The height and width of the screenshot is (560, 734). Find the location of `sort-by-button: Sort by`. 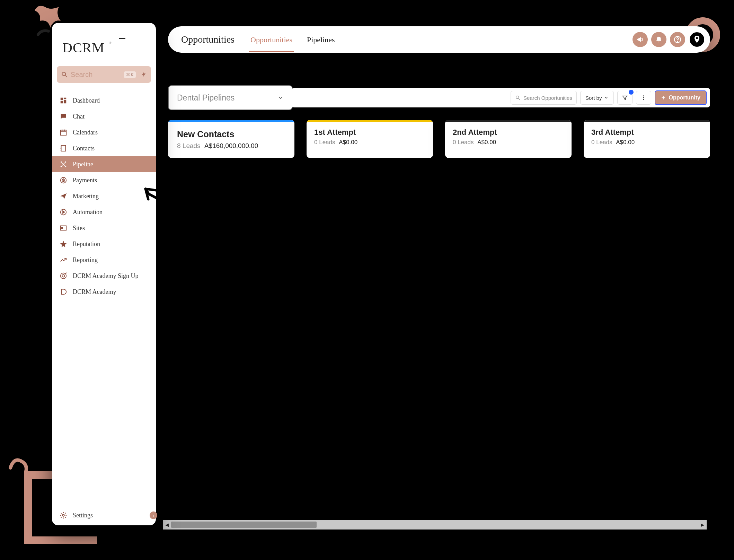

sort-by-button: Sort by is located at coordinates (597, 98).